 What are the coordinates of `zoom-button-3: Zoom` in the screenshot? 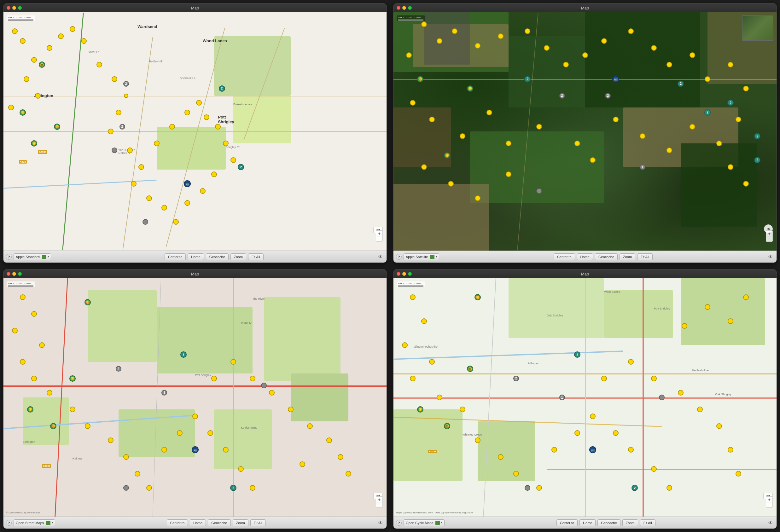 It's located at (240, 523).